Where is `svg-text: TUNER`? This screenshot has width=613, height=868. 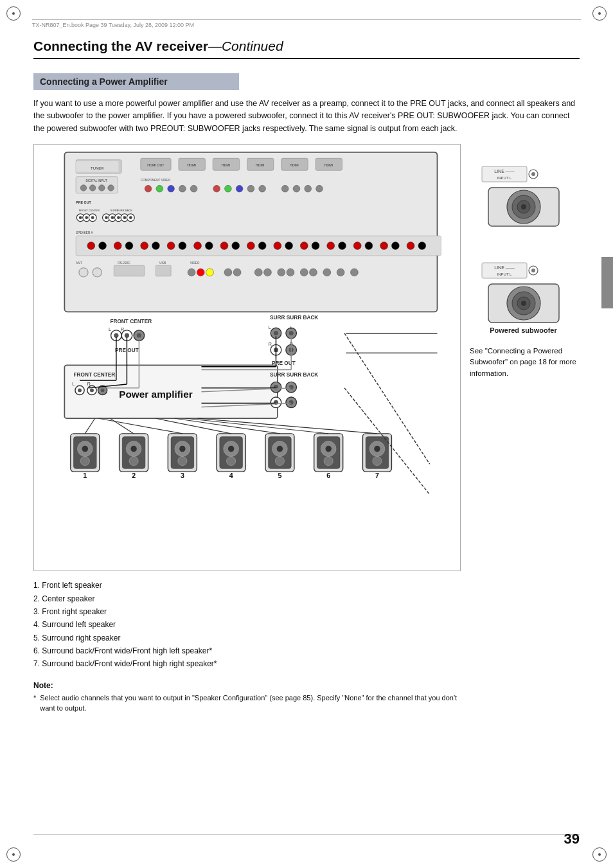 svg-text: TUNER is located at coordinates (97, 168).